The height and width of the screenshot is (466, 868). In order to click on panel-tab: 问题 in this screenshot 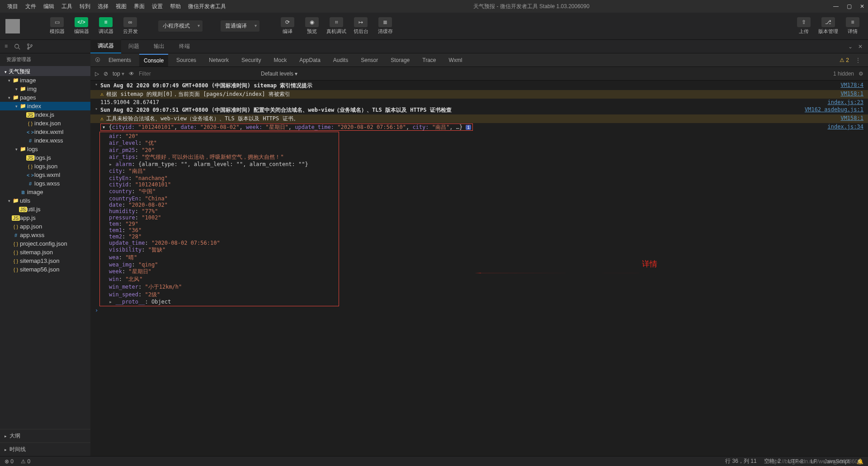, I will do `click(134, 46)`.